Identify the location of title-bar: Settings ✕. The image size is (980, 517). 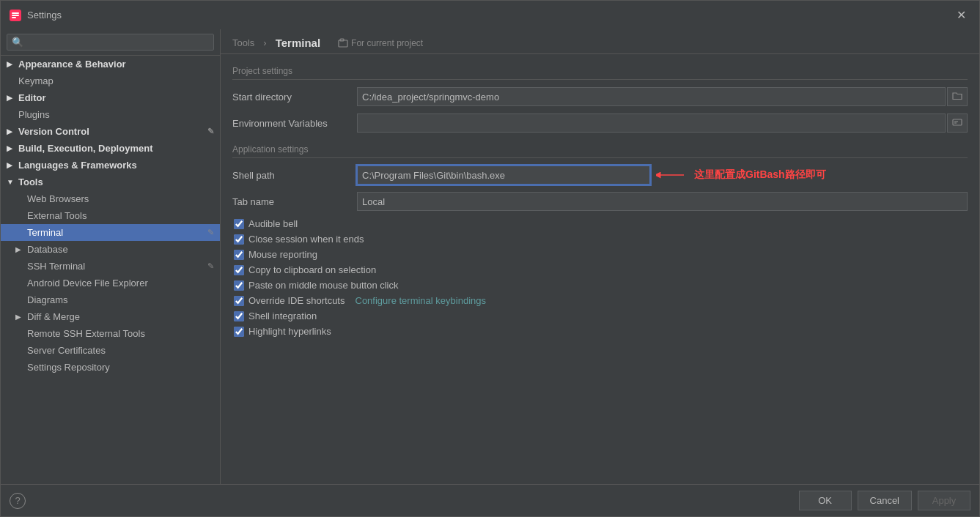
(490, 15).